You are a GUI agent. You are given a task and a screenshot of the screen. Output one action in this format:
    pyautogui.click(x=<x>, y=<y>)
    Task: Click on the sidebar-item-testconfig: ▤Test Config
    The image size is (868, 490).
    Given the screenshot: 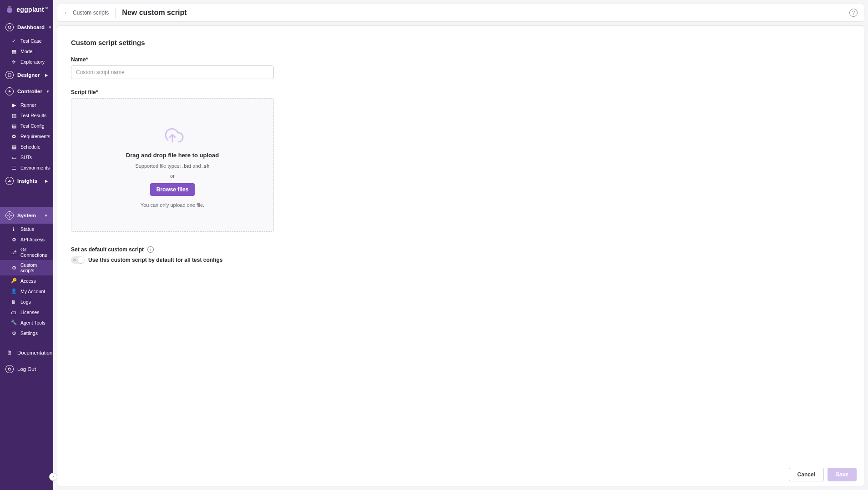 What is the action you would take?
    pyautogui.click(x=26, y=125)
    